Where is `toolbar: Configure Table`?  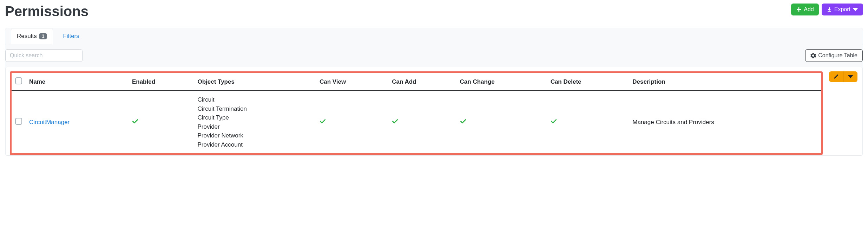
toolbar: Configure Table is located at coordinates (434, 56).